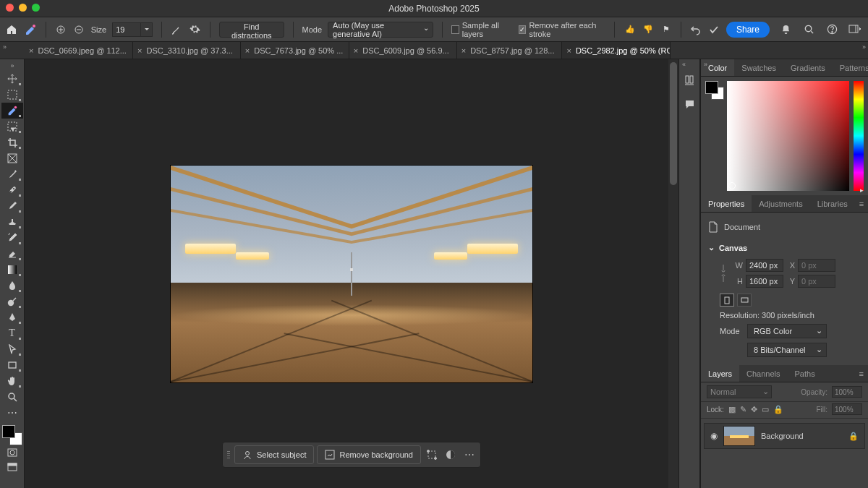  Describe the element at coordinates (784, 64) in the screenshot. I see `panels-expander-icon: ››` at that location.